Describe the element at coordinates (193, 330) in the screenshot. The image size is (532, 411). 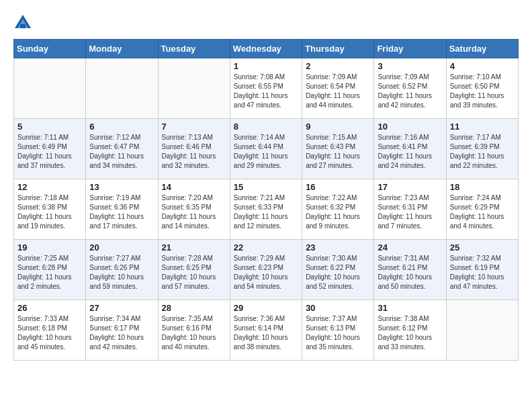
I see `day-cell: 28Sunrise: 7:35 AM Sunset: 6:16 PM Dayli…` at that location.